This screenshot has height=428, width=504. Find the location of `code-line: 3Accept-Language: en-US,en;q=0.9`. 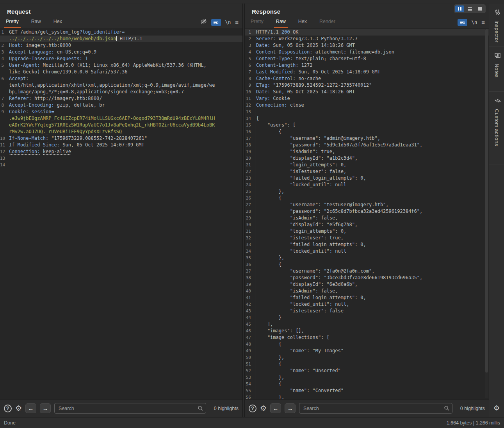

code-line: 3Accept-Language: en-US,en;q=0.9 is located at coordinates (121, 52).